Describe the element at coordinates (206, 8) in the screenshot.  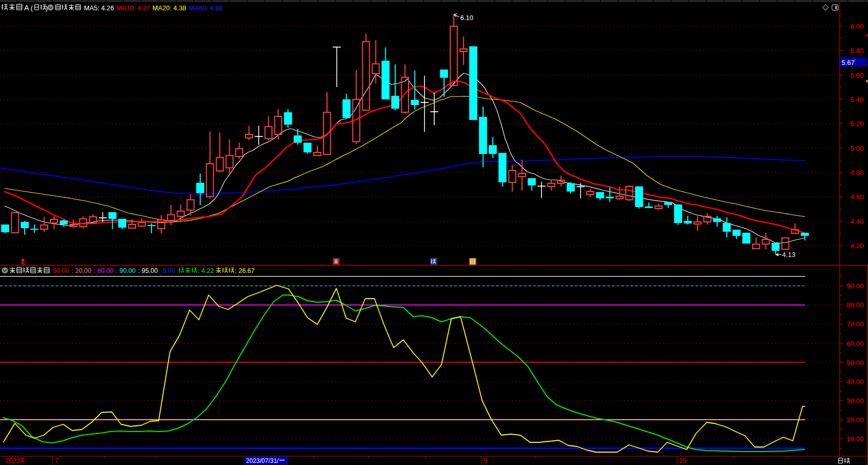
I see `svg-text: MA60: 4.88` at that location.